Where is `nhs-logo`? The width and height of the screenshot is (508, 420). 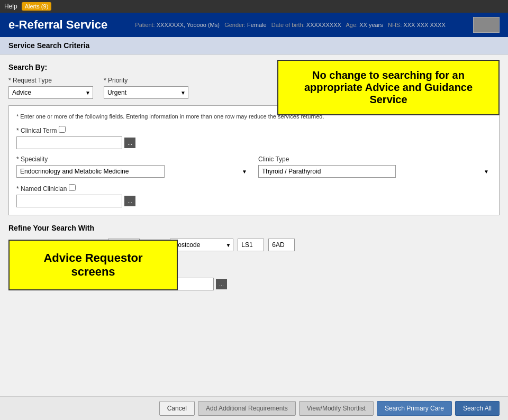 nhs-logo is located at coordinates (486, 25).